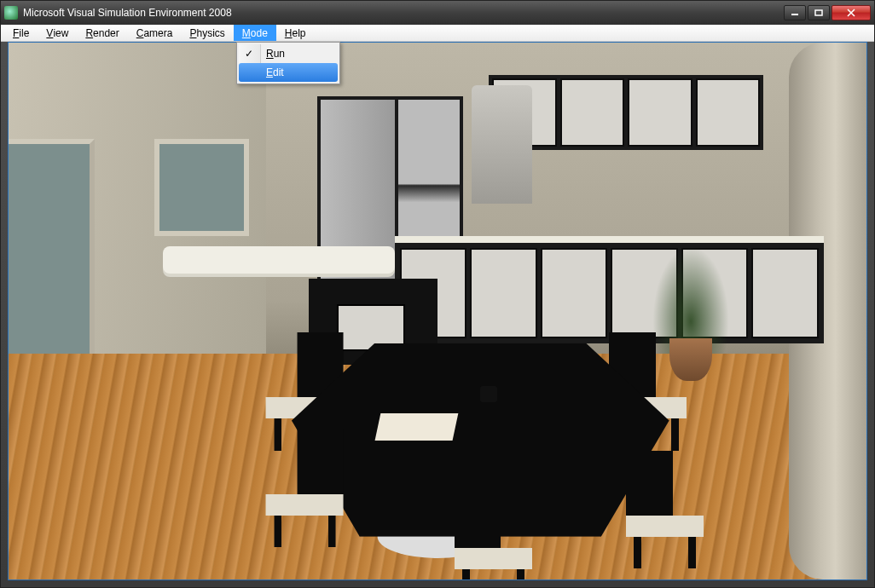 The height and width of the screenshot is (588, 875). I want to click on app-icon, so click(11, 13).